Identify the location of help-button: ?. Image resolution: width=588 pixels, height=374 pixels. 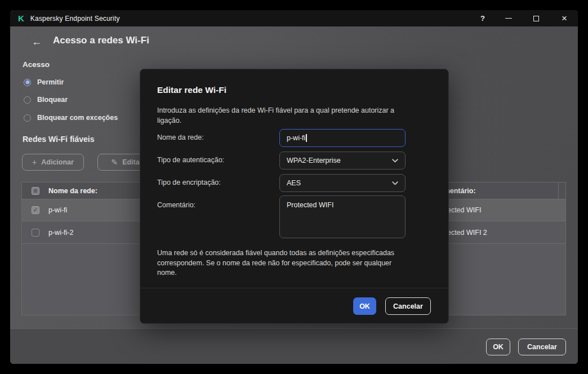
(483, 18).